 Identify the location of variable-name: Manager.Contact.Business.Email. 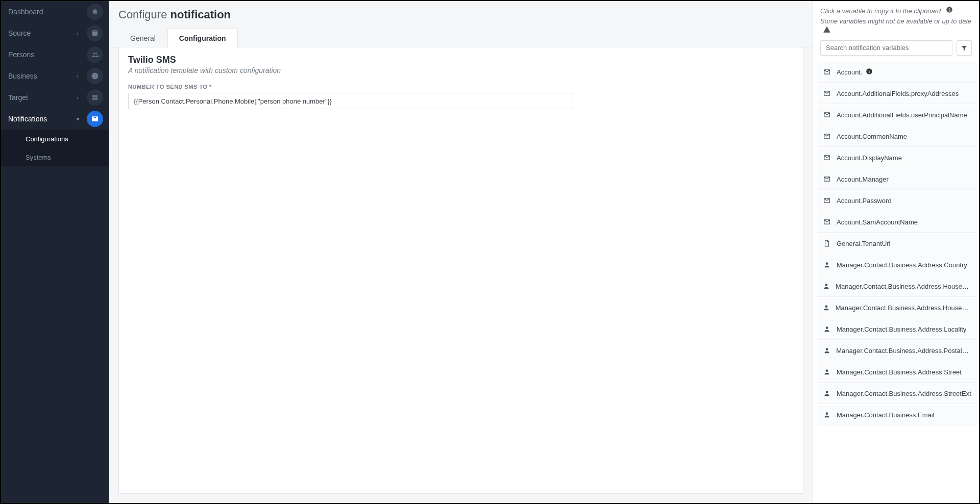
(885, 415).